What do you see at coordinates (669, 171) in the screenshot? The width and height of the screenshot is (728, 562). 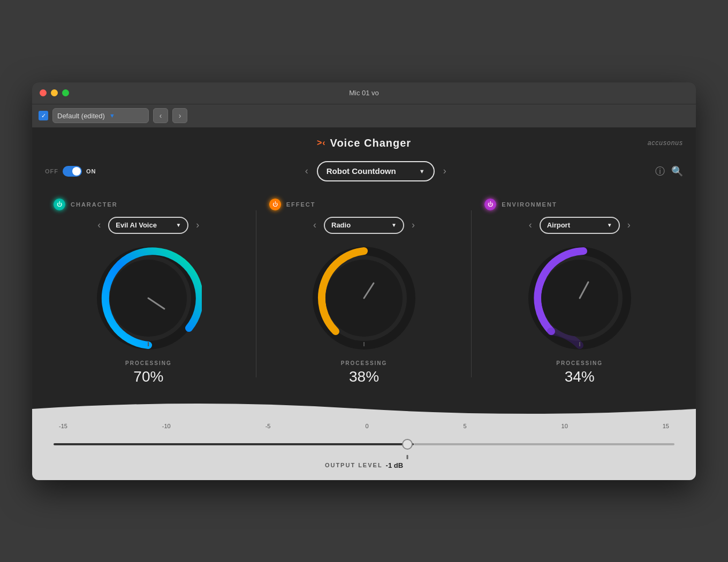 I see `controls-right: ⓘ 🔍` at bounding box center [669, 171].